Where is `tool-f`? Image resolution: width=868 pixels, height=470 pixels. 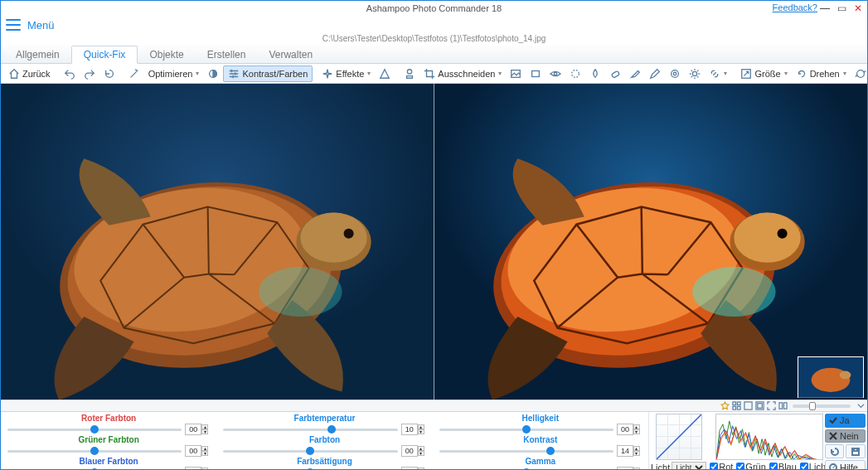
tool-f is located at coordinates (615, 74).